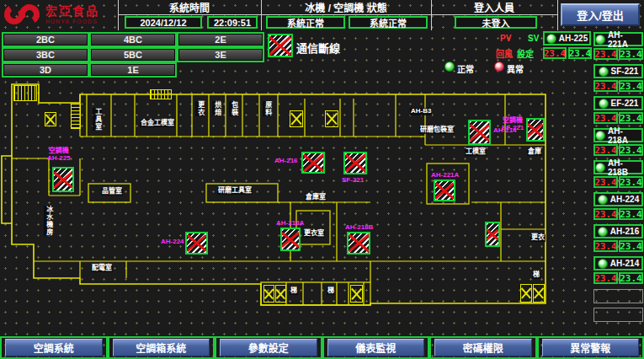  What do you see at coordinates (51, 14) in the screenshot?
I see `company-logo: 宏亞食品 HUNYA FOODS` at bounding box center [51, 14].